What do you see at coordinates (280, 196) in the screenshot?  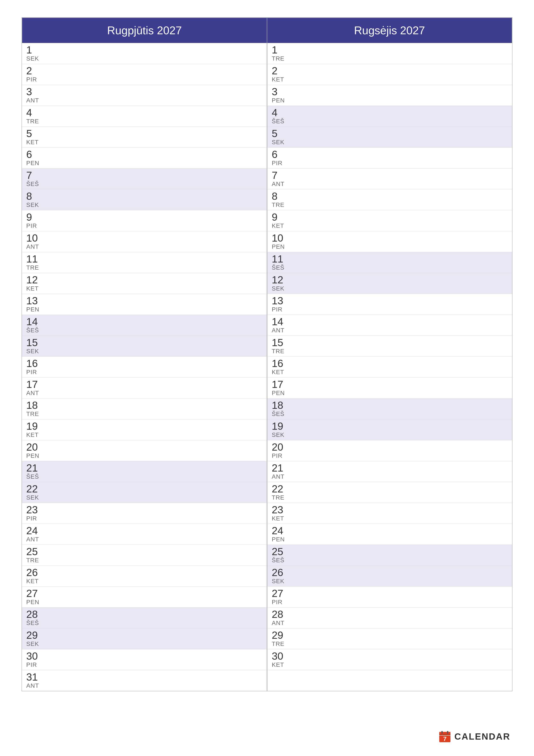 I see `day-number: 8` at bounding box center [280, 196].